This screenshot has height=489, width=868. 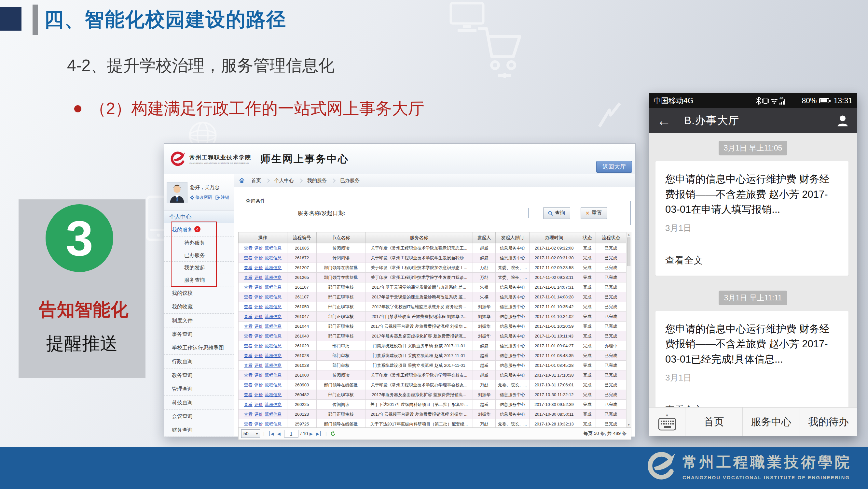 What do you see at coordinates (199, 334) in the screenshot?
I see `sidebar-item: 事务查询` at bounding box center [199, 334].